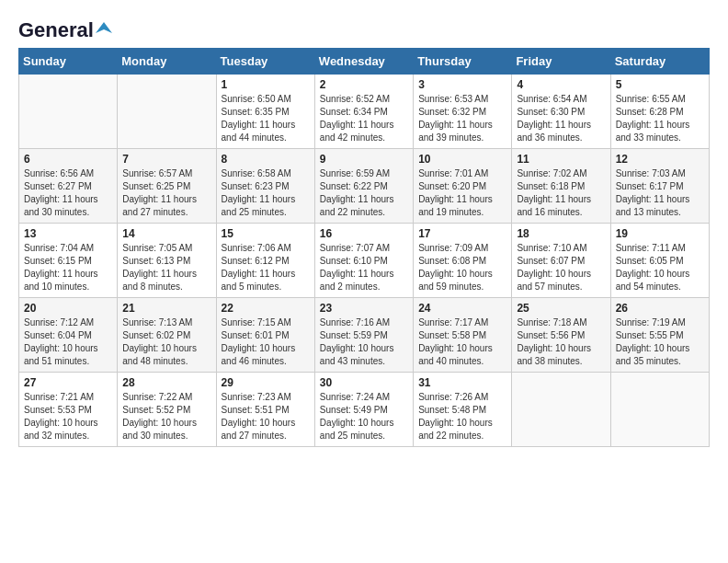  What do you see at coordinates (265, 186) in the screenshot?
I see `calendar-cell: 8 Sunrise: 6:58 AMSunset: 6:23 PMDayligh…` at bounding box center [265, 186].